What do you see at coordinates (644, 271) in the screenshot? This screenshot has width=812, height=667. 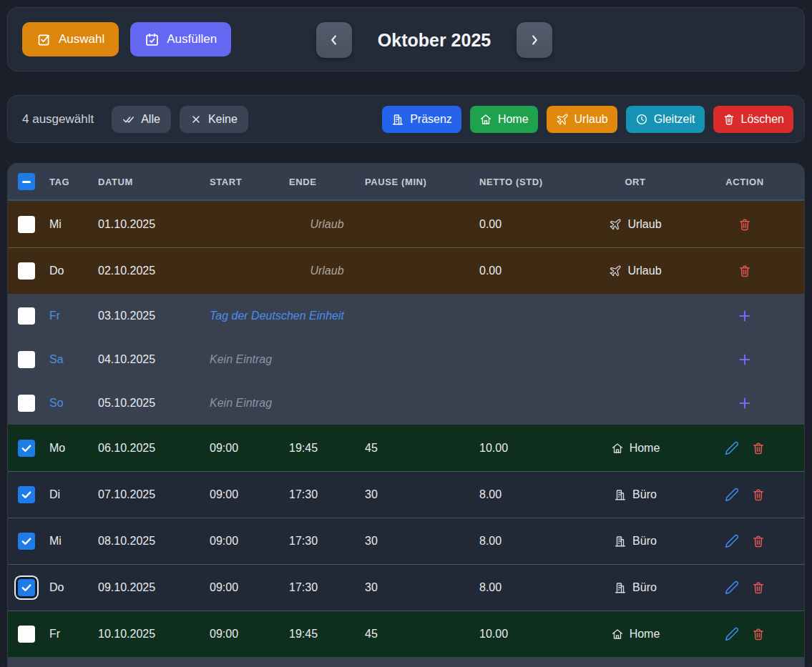 I see `location-label: Urlaub` at bounding box center [644, 271].